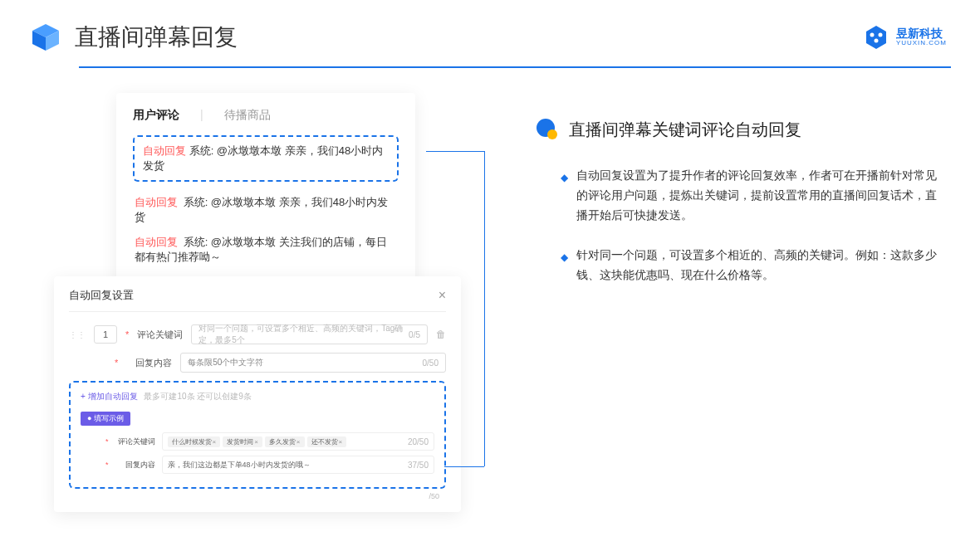 This screenshot has height=551, width=980. What do you see at coordinates (876, 37) in the screenshot?
I see `brand-logo-icon` at bounding box center [876, 37].